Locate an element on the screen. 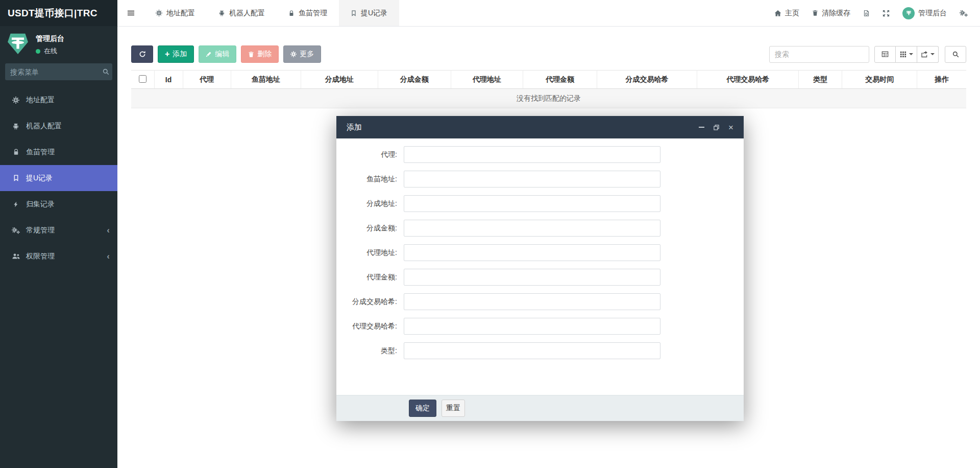 The height and width of the screenshot is (468, 980). share-tx-hash-input is located at coordinates (532, 301).